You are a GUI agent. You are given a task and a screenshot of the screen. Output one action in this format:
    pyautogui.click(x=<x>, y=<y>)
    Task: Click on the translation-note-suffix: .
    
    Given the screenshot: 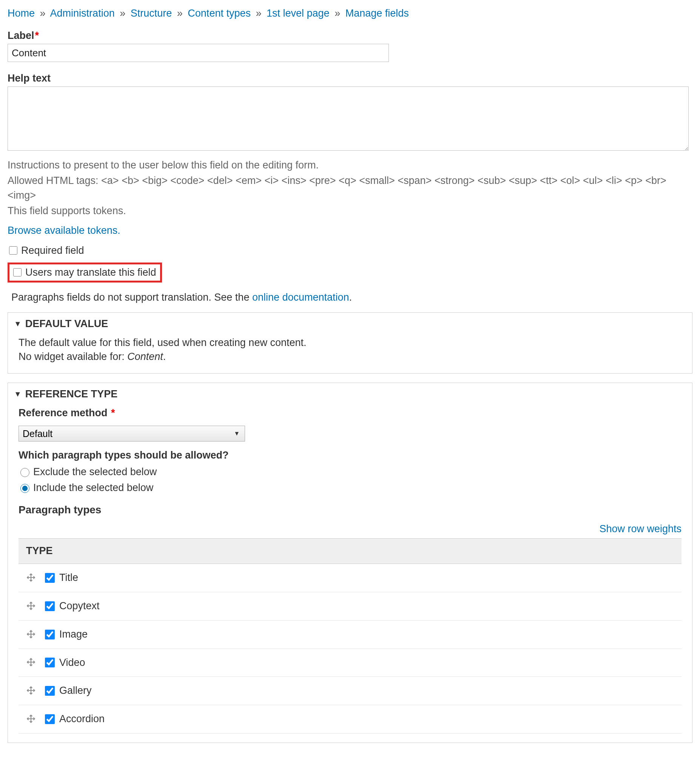 What is the action you would take?
    pyautogui.click(x=351, y=297)
    